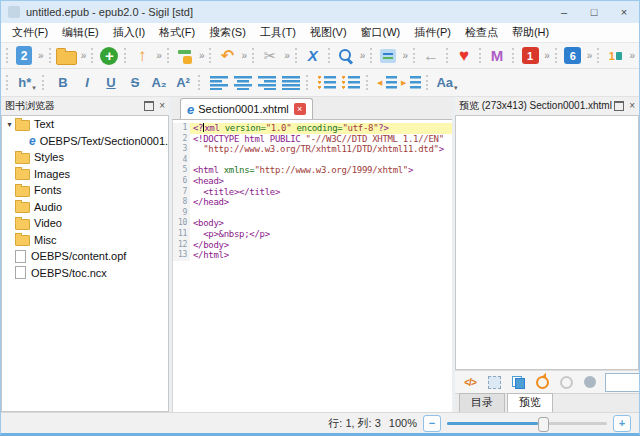 The image size is (640, 436). Describe the element at coordinates (566, 382) in the screenshot. I see `auto-sync-button` at that location.